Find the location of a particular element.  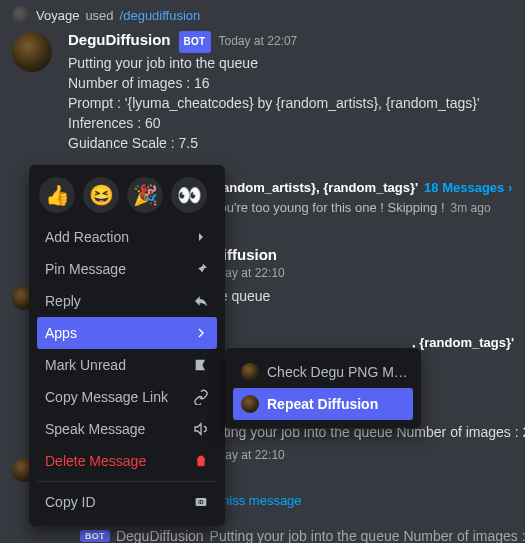

menu-reply: Reply is located at coordinates (127, 301).